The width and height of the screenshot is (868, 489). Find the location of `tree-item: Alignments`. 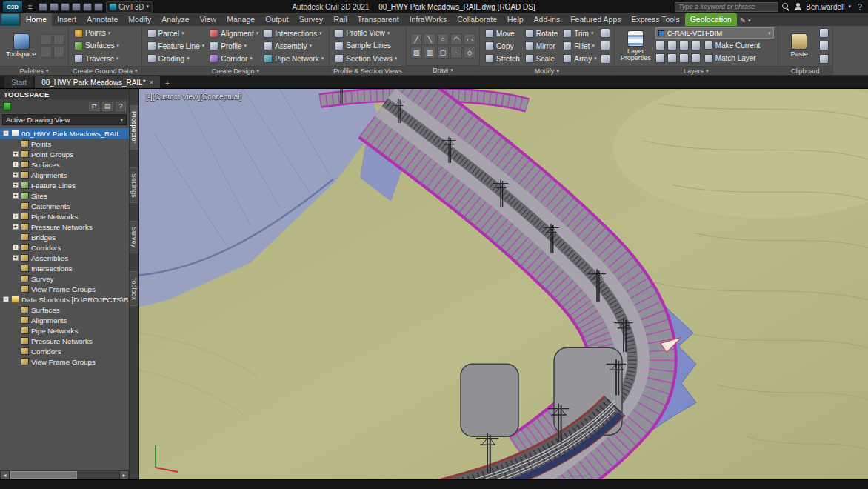

tree-item: Alignments is located at coordinates (64, 320).